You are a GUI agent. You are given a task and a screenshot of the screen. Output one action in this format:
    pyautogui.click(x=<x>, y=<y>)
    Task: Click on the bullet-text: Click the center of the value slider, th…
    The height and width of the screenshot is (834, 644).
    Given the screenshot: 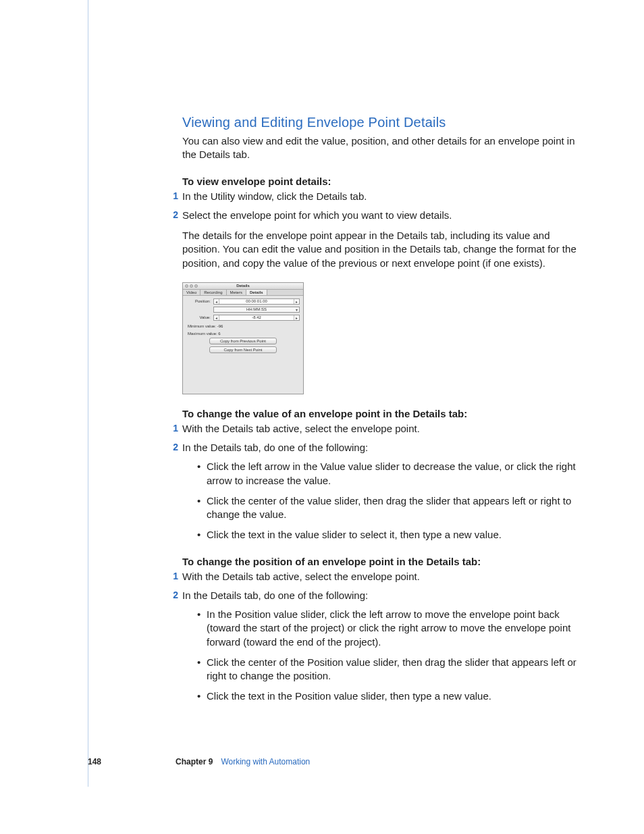 What is the action you would take?
    pyautogui.click(x=394, y=508)
    